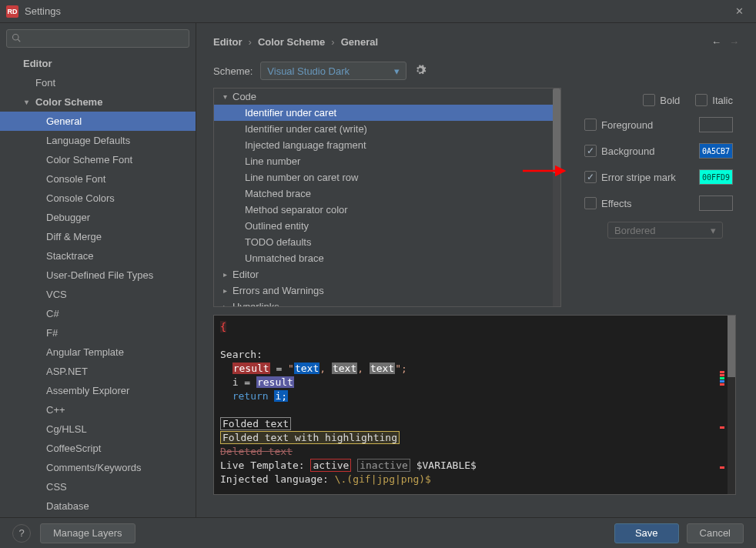  What do you see at coordinates (716, 42) in the screenshot?
I see `nav-back-icon: ←` at bounding box center [716, 42].